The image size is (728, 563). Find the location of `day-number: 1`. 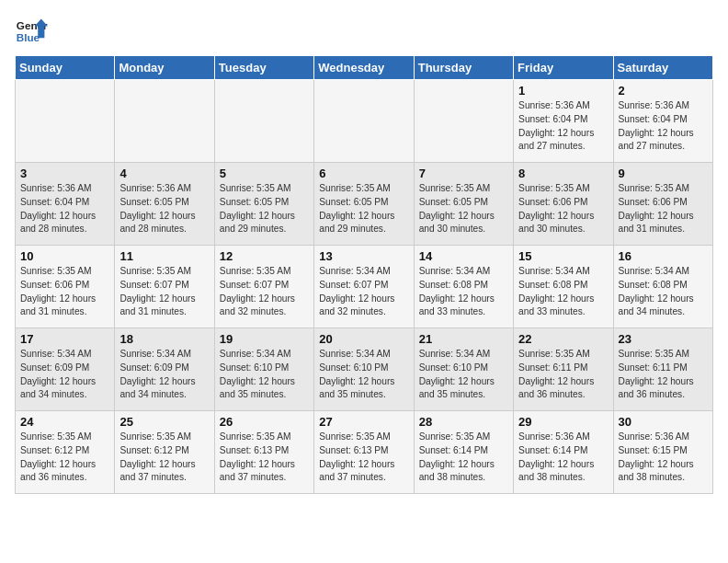

day-number: 1 is located at coordinates (563, 90).